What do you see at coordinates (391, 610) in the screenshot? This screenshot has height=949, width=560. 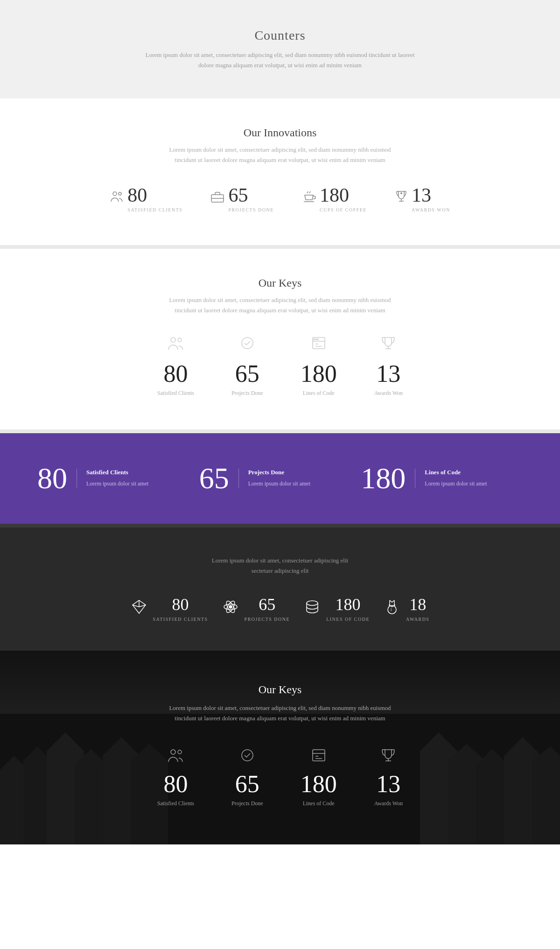 I see `svg-text: 1` at bounding box center [391, 610].